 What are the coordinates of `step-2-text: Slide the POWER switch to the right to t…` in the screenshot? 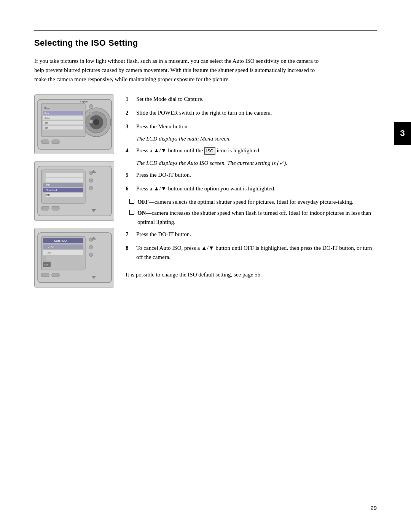 It's located at (204, 113).